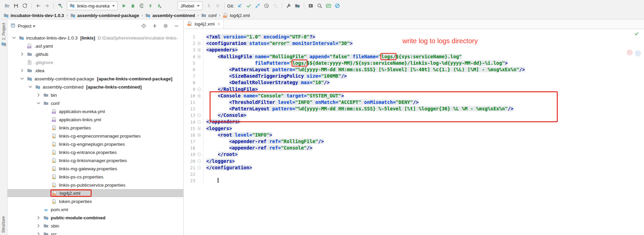 The width and height of the screenshot is (644, 235). Describe the element at coordinates (74, 218) in the screenshot. I see `tree-item: public-module-combined` at that location.